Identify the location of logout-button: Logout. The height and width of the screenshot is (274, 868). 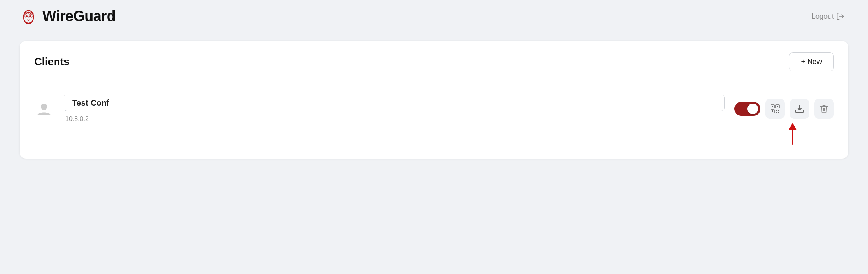
(828, 16).